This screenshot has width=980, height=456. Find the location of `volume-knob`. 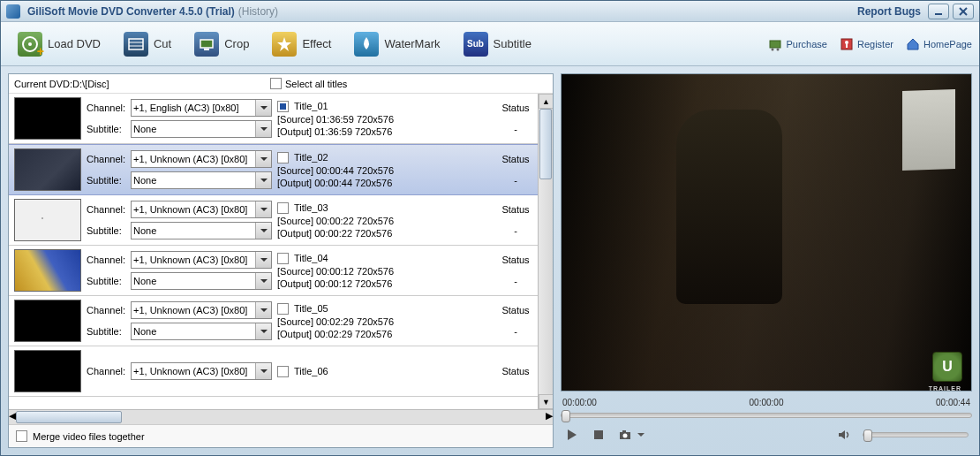

volume-knob is located at coordinates (868, 436).